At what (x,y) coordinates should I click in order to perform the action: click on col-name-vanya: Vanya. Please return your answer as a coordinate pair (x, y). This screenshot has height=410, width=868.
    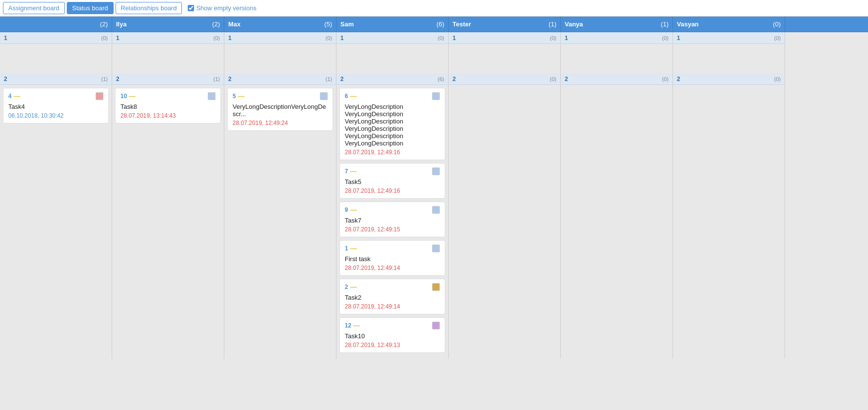
    Looking at the image, I should click on (574, 24).